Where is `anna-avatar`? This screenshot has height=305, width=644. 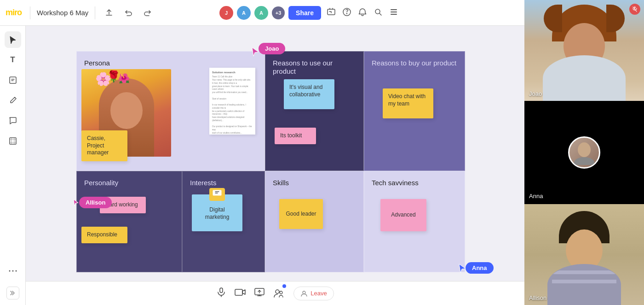
anna-avatar is located at coordinates (584, 152).